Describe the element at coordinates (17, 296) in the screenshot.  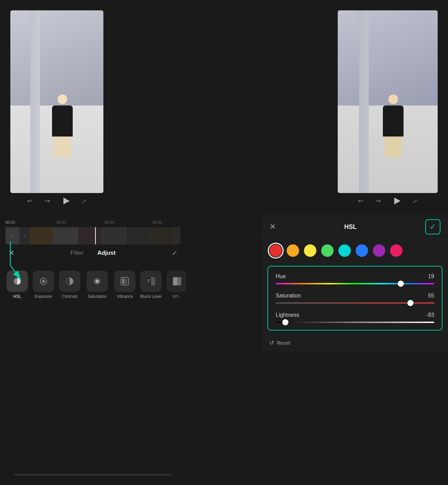
I see `tool-hsl-label: HSL` at that location.